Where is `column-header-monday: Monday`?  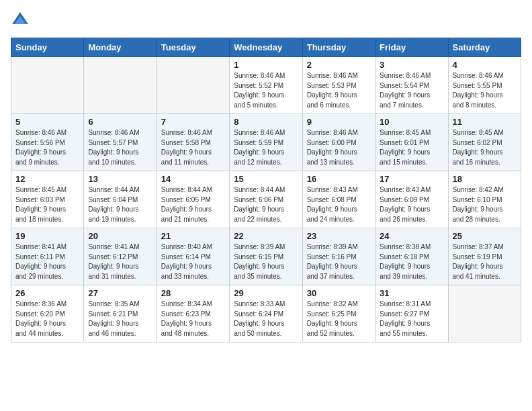 column-header-monday: Monday is located at coordinates (120, 48).